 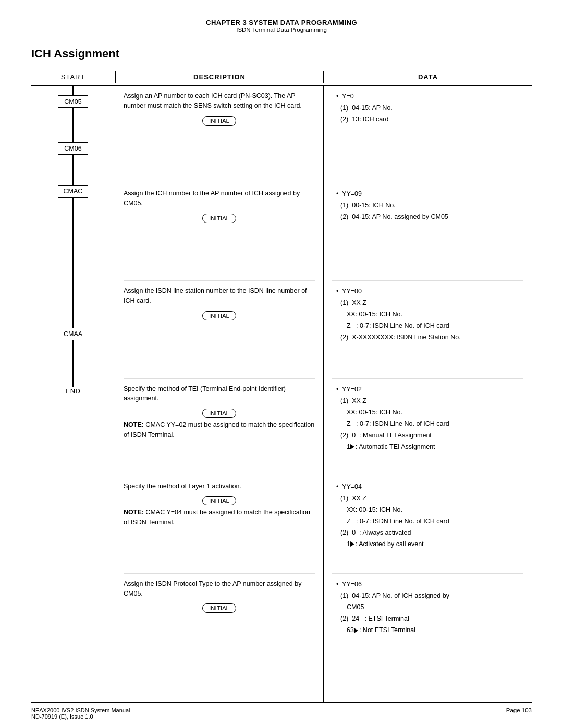 What do you see at coordinates (73, 394) in the screenshot?
I see `flow-col: CM05 CM06 CMAC CMAA END` at bounding box center [73, 394].